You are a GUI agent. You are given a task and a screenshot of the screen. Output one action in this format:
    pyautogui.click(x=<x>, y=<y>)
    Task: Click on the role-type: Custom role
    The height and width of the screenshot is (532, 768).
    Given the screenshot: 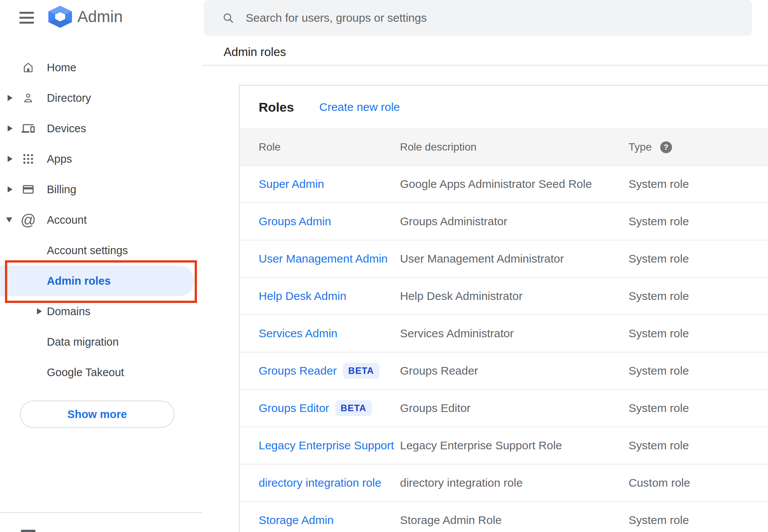 What is the action you would take?
    pyautogui.click(x=698, y=483)
    